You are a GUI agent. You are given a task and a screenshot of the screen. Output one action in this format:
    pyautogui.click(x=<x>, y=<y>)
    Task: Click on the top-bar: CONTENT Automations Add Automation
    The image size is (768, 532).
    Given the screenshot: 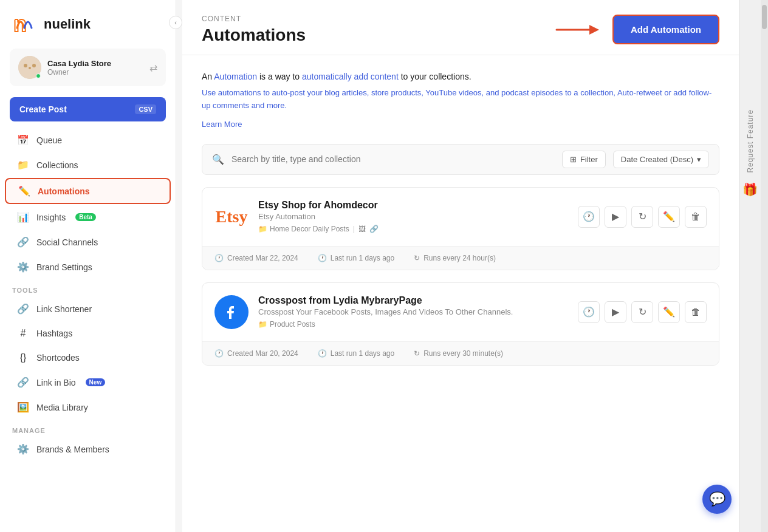 What is the action you would take?
    pyautogui.click(x=461, y=28)
    